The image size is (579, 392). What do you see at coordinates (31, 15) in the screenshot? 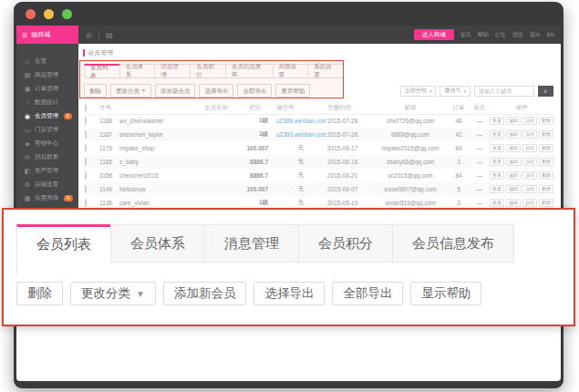
I see `close-button` at bounding box center [31, 15].